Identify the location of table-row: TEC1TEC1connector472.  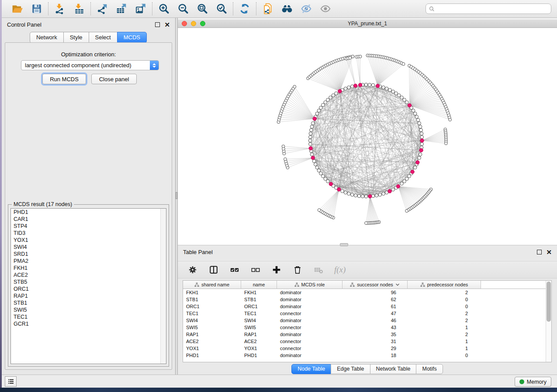
(367, 313).